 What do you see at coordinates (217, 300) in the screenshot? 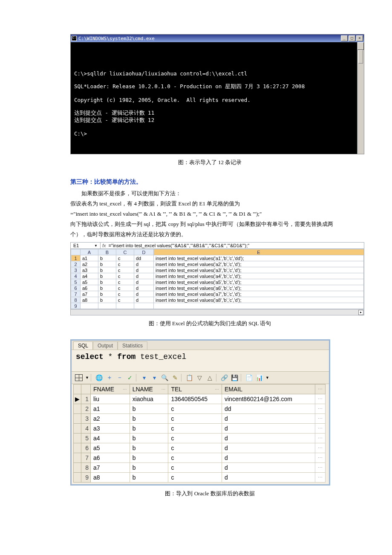
I see `excel-row: 8a8bcdinsert into test_excel values('a8'…` at bounding box center [217, 300].